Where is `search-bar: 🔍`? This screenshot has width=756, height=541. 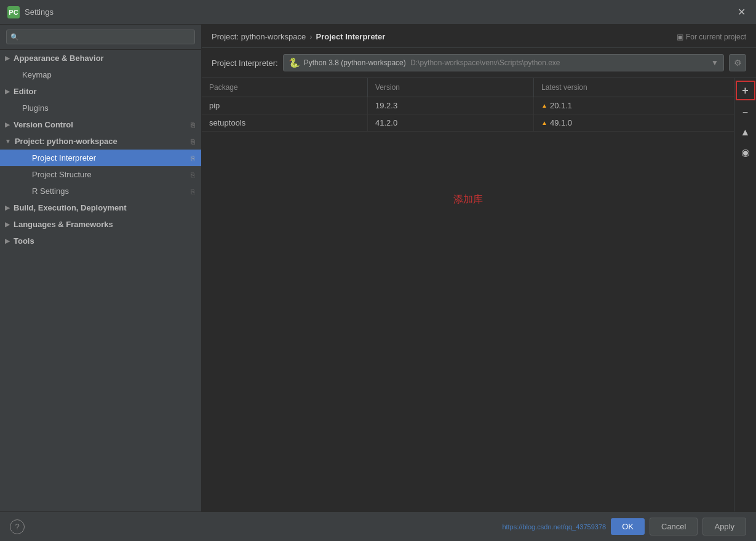 search-bar: 🔍 is located at coordinates (101, 37).